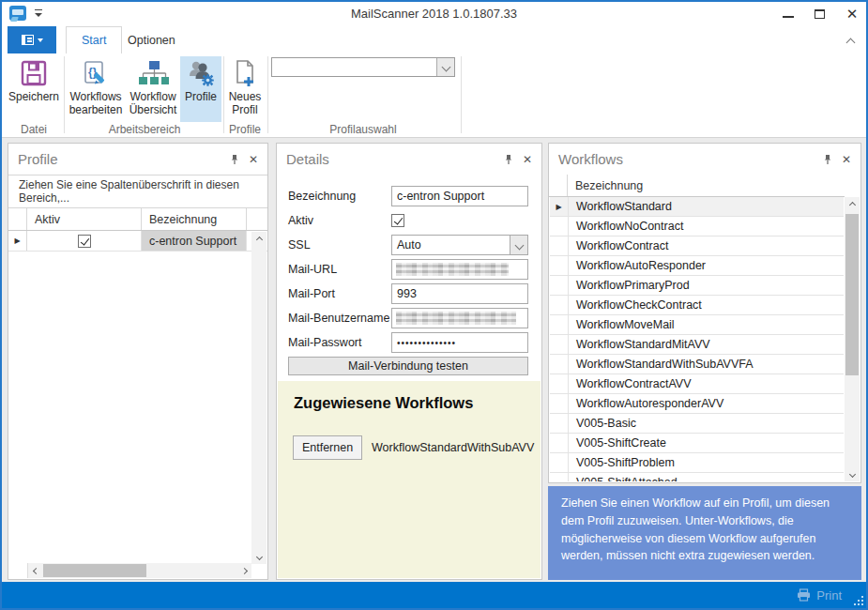  What do you see at coordinates (452, 448) in the screenshot?
I see `assigned-workflow-name: WorkflowStandardWithSubAVV` at bounding box center [452, 448].